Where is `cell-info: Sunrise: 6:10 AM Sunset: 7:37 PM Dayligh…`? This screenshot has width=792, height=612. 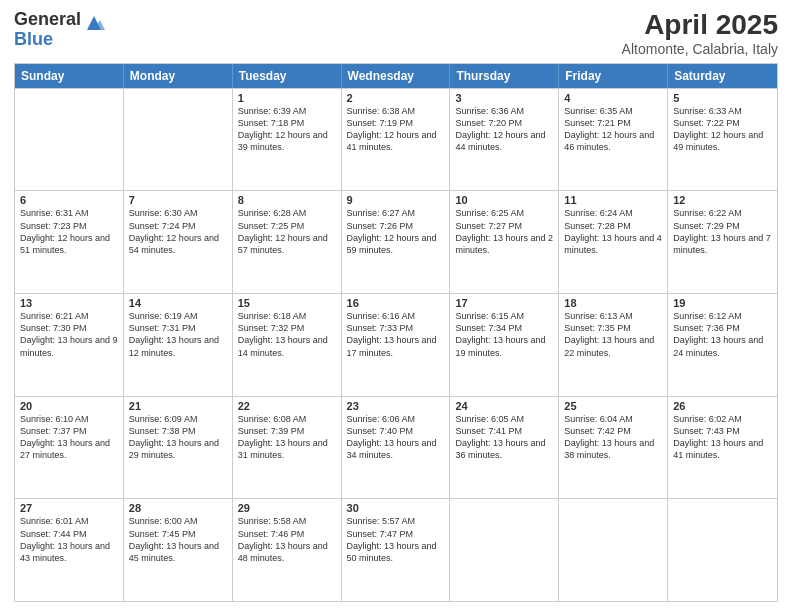 cell-info: Sunrise: 6:10 AM Sunset: 7:37 PM Dayligh… is located at coordinates (69, 438).